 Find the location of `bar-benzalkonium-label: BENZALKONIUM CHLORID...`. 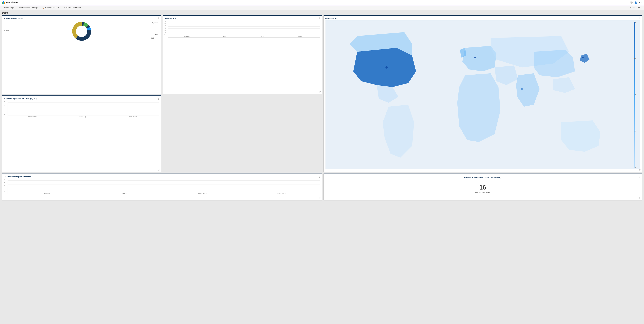

bar-benzalkonium-label: BENZALKONIUM CHLORID... is located at coordinates (33, 117).